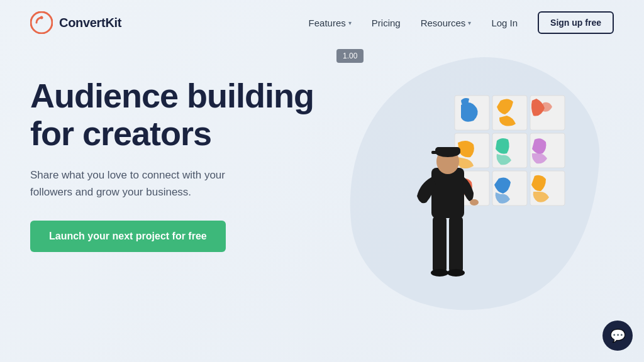  Describe the element at coordinates (330, 23) in the screenshot. I see `nav-features: Features ▾` at that location.